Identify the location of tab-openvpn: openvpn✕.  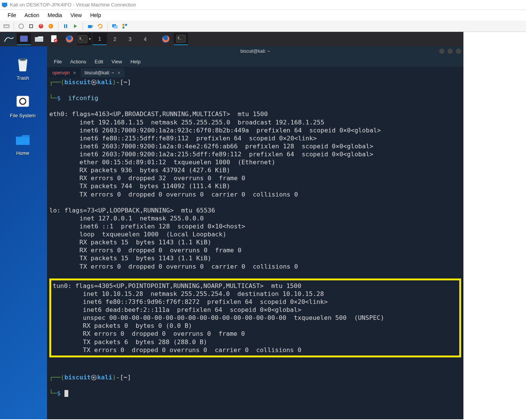
(64, 73).